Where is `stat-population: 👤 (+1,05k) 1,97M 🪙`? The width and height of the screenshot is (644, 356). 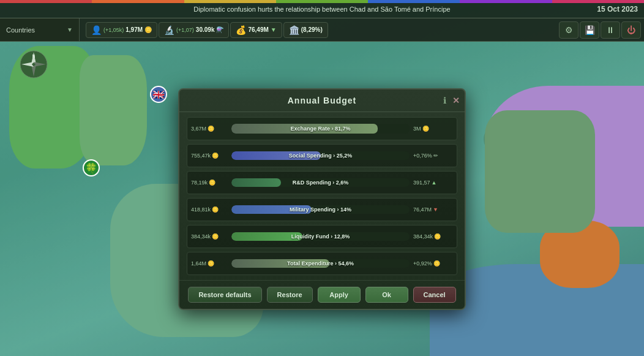
stat-population: 👤 (+1,05k) 1,97M 🪙 is located at coordinates (121, 30).